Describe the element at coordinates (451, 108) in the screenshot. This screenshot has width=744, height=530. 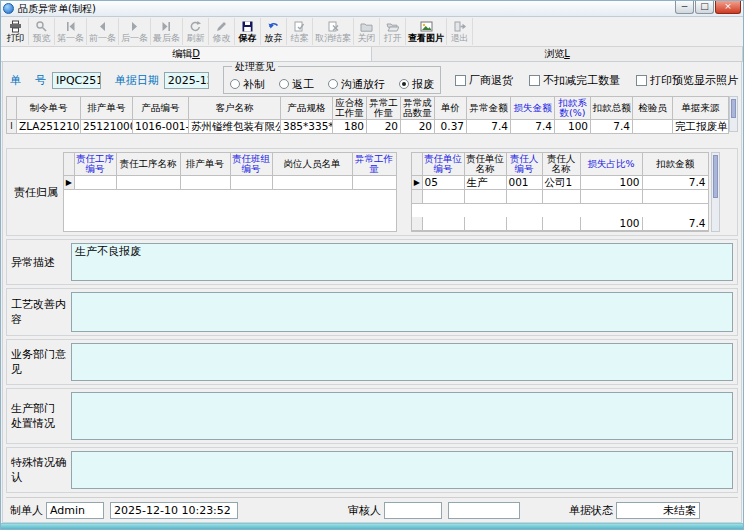
I see `col-header: 单价` at that location.